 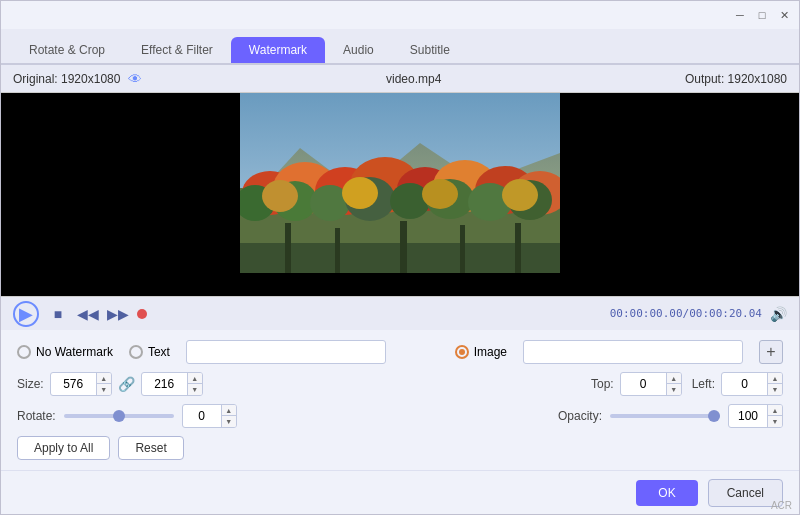 I want to click on opacity-group: Opacity: ▲ ▼, so click(x=670, y=416).